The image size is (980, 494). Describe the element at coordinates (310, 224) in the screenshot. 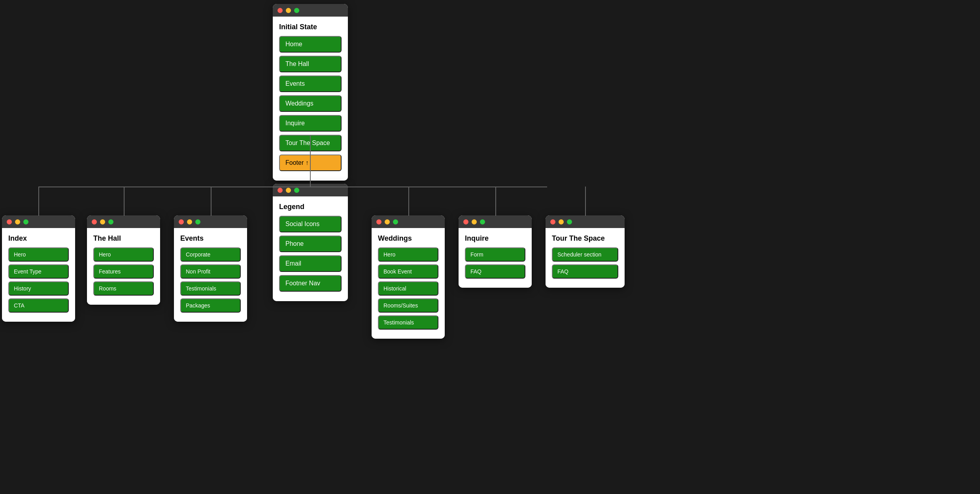

I see `legend-social-icons: Social Icons` at that location.